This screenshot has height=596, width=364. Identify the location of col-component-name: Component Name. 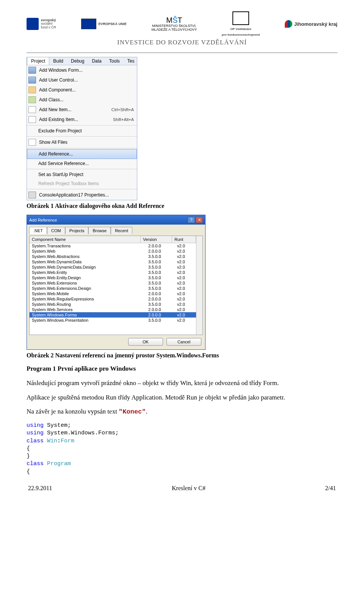
(85, 239).